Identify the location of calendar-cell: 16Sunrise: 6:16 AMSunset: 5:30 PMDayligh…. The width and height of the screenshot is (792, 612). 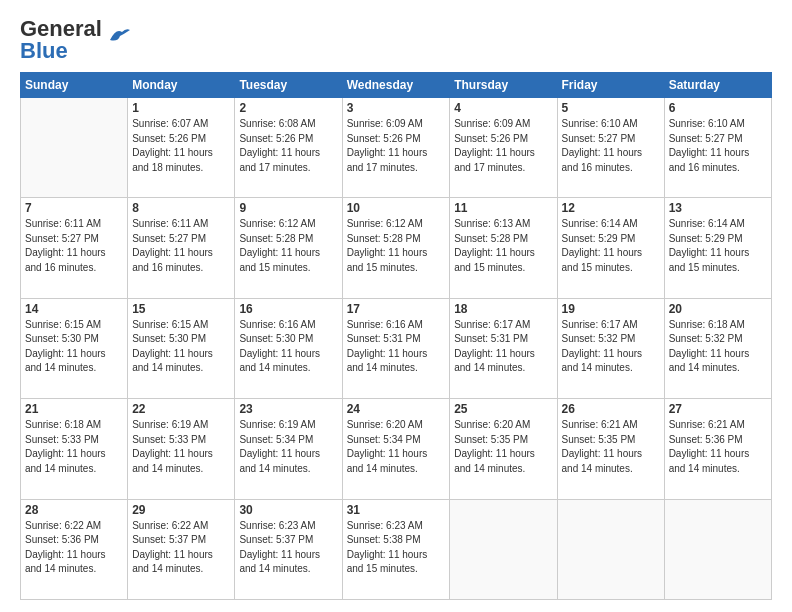
(288, 348).